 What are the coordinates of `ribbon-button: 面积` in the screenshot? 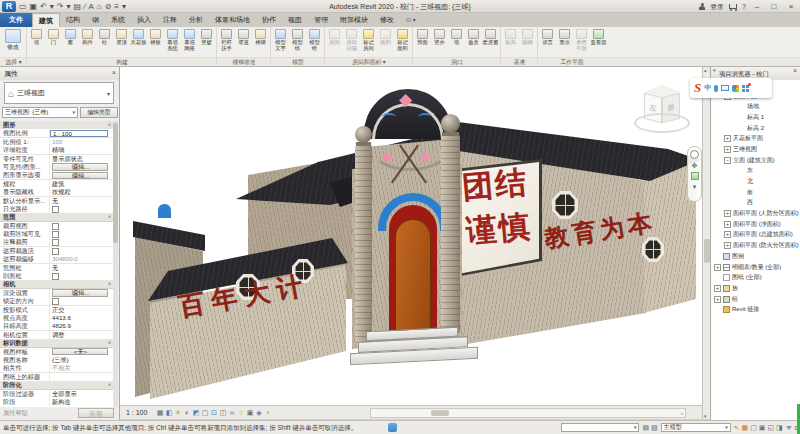 It's located at (386, 42).